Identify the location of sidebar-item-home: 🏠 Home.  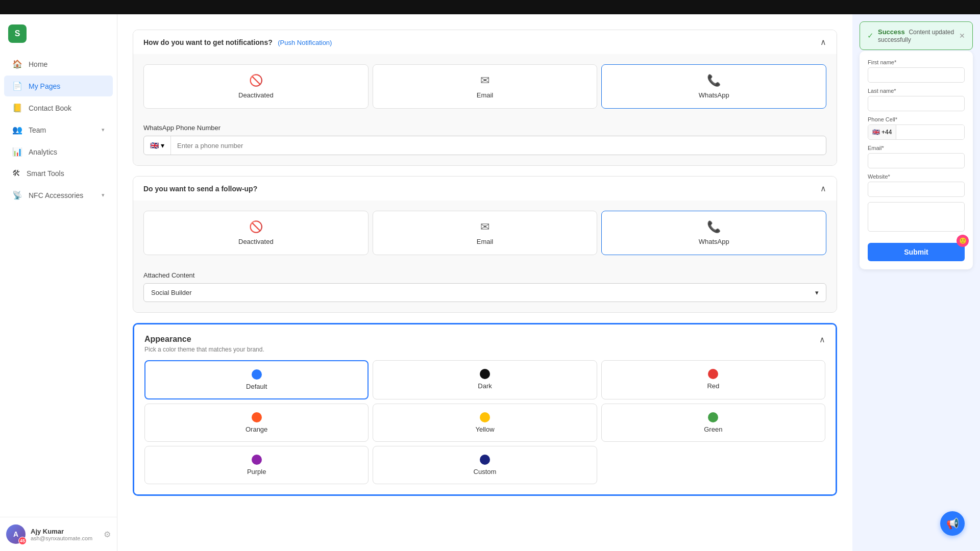
(58, 64).